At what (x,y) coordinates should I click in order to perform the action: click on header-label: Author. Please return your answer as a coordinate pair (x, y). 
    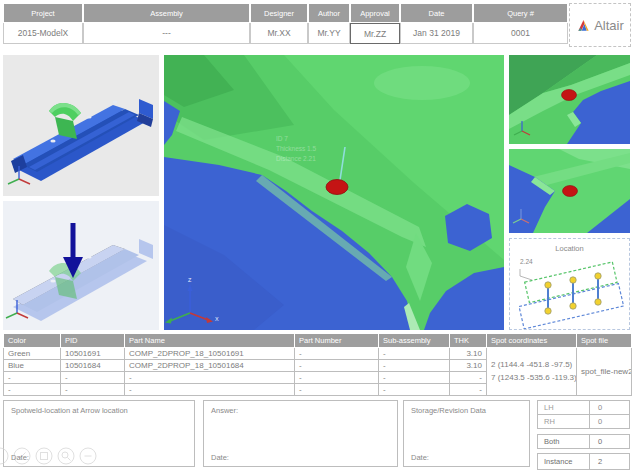
    Looking at the image, I should click on (329, 13).